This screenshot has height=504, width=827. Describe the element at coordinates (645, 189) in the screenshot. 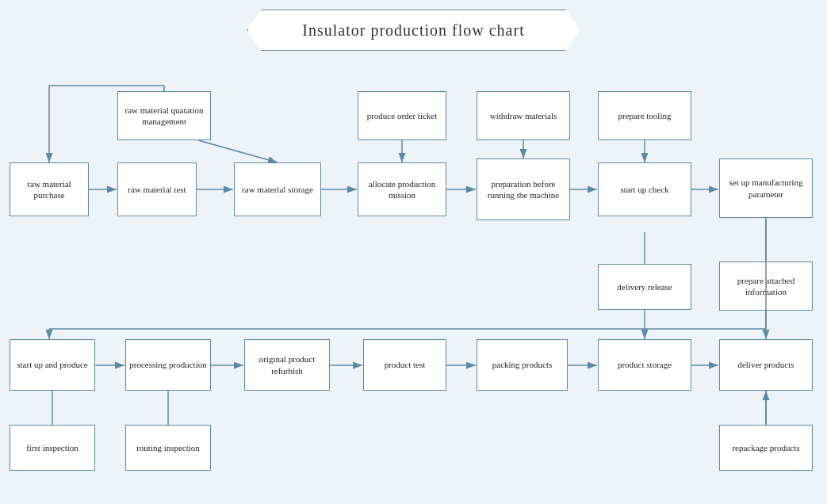

I see `box-start-up-check: start up check` at that location.